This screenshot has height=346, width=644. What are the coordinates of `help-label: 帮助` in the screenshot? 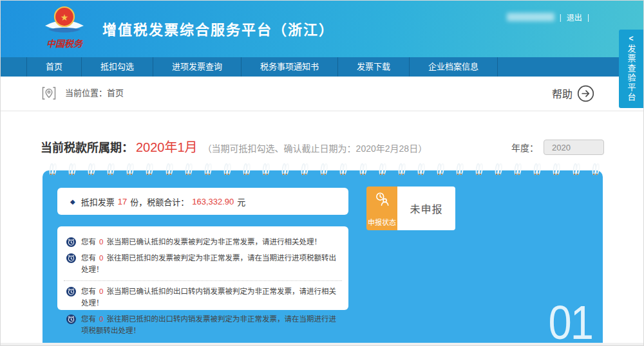 It's located at (562, 93).